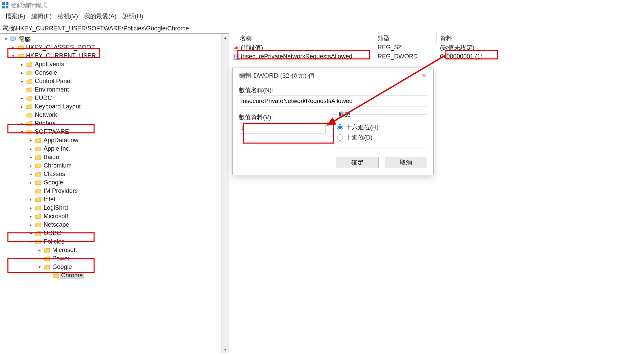 Image resolution: width=644 pixels, height=355 pixels. I want to click on menu-edit: 編輯(E), so click(42, 16).